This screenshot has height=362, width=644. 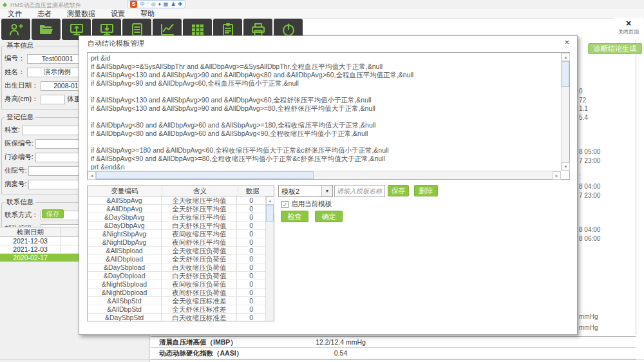 What do you see at coordinates (269, 259) in the screenshot?
I see `variable-table-scrollbar: ▲ ▼` at bounding box center [269, 259].